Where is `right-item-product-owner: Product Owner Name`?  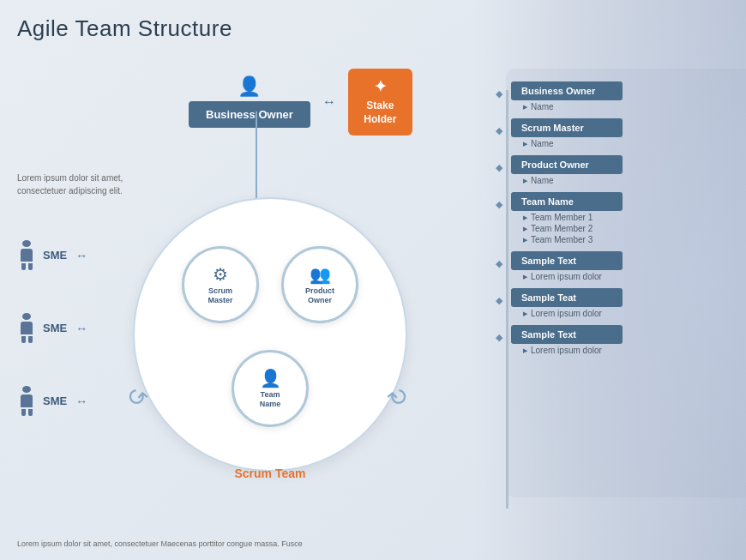 right-item-product-owner: Product Owner Name is located at coordinates (567, 170).